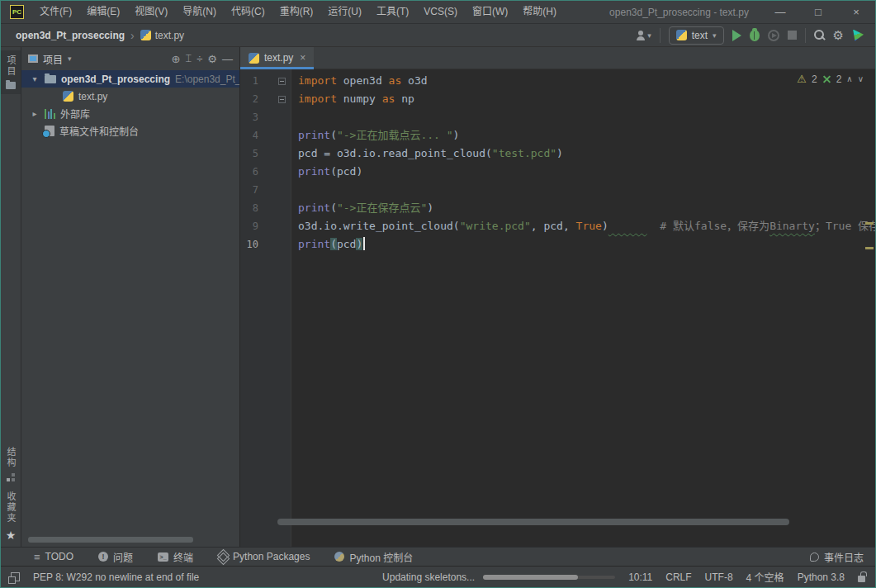 This screenshot has width=876, height=588. I want to click on run-with-coverage-button, so click(774, 36).